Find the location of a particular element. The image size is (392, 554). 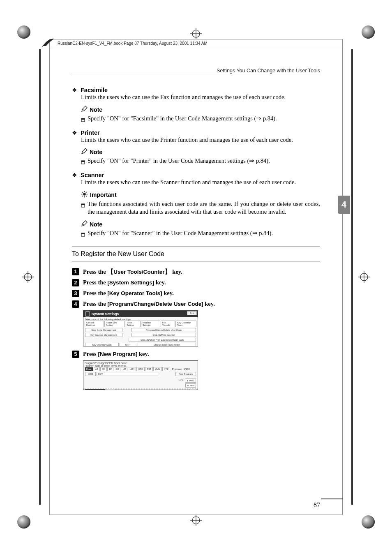

sp1-off-value: OFF is located at coordinates (127, 344).